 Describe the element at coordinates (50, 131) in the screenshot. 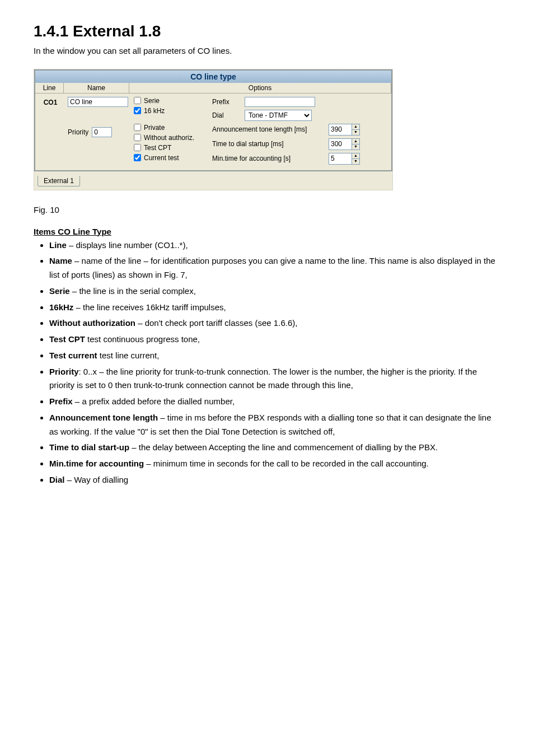

I see `line-id: CO1` at that location.